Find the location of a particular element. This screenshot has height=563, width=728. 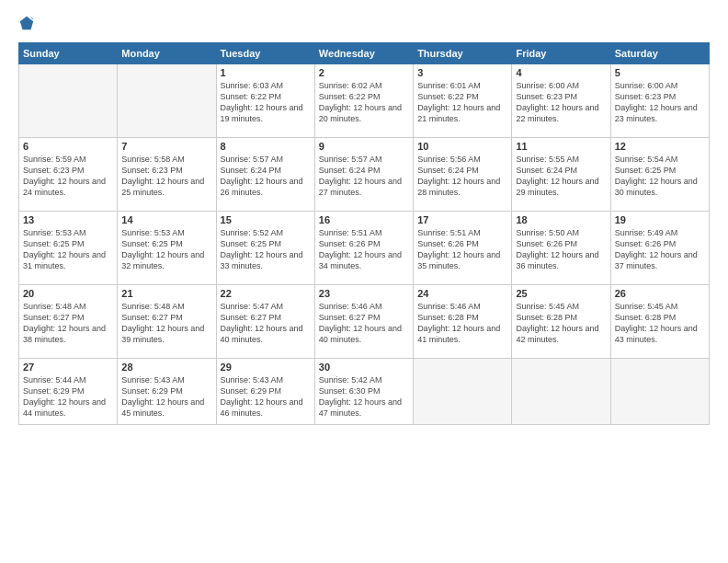

day-info: Sunrise: 5:44 AM Sunset: 6:29 PM Dayligh… is located at coordinates (68, 397).